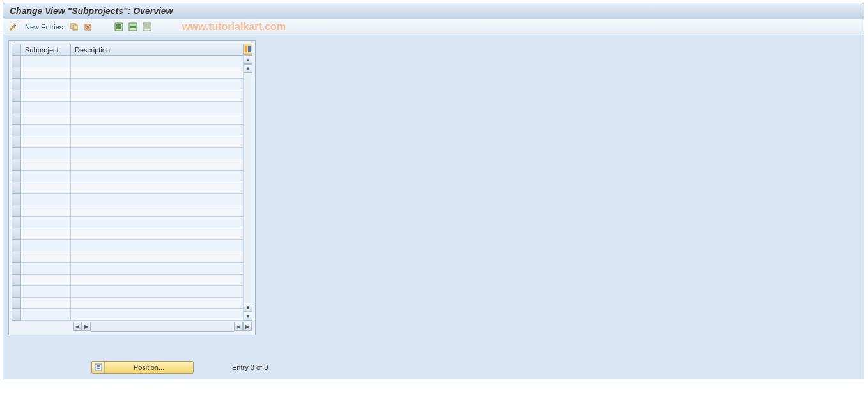  I want to click on hscroll-track, so click(162, 327).